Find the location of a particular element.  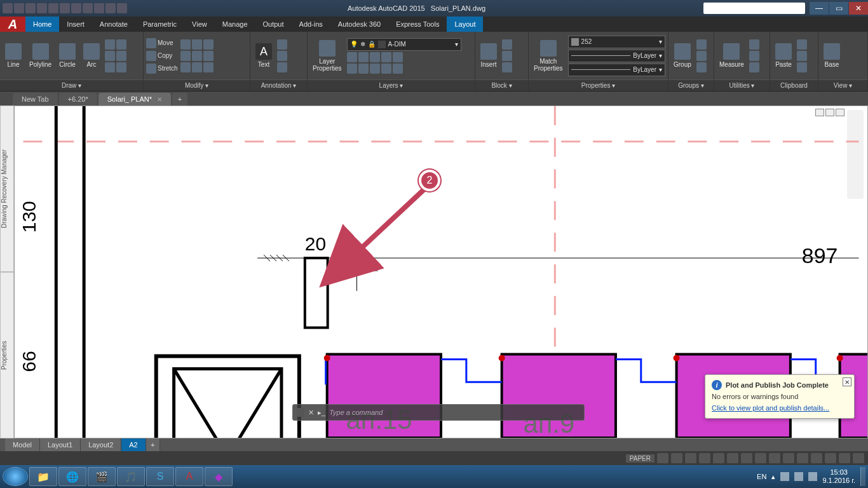

tab-layout: Layout is located at coordinates (465, 24).